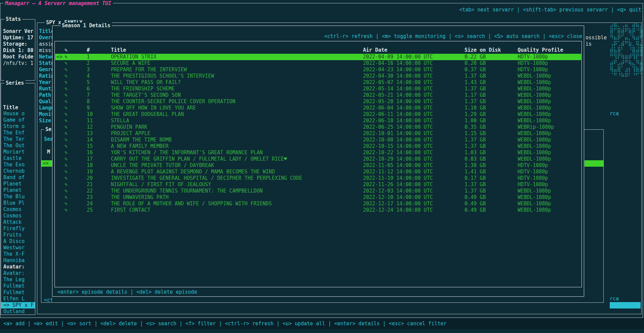 Image resolution: width=644 pixels, height=333 pixels. What do you see at coordinates (18, 280) in the screenshot?
I see `series-list-item: The Leg` at bounding box center [18, 280].